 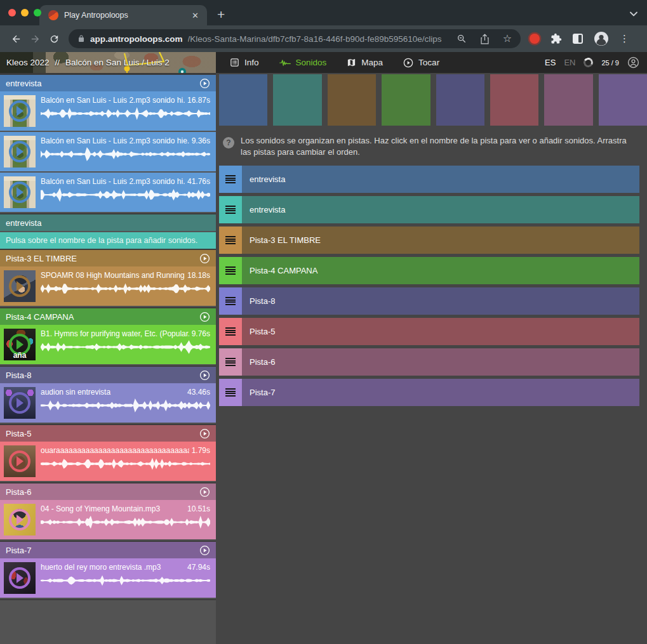 I want to click on track-row: Pista-4 CAMPANA, so click(x=429, y=270).